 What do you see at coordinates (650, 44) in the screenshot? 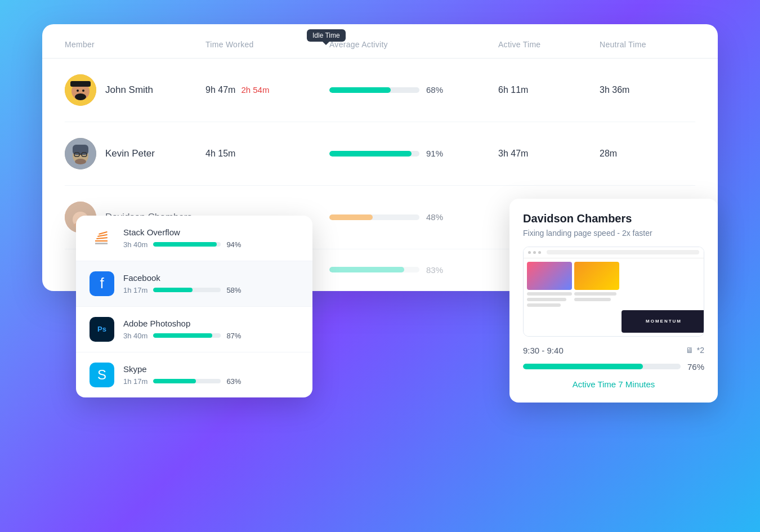
I see `col-neutral-time: Neutral Time` at bounding box center [650, 44].